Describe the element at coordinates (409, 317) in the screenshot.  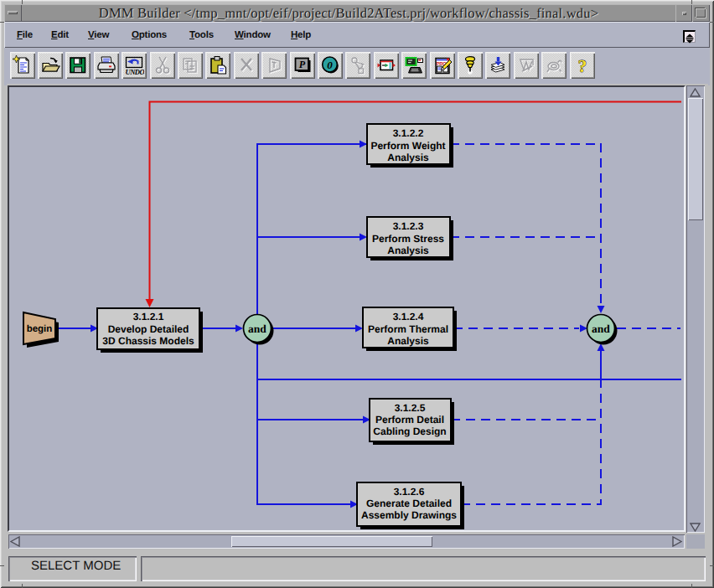
I see `svg-text: 3.1.2.4` at that location.